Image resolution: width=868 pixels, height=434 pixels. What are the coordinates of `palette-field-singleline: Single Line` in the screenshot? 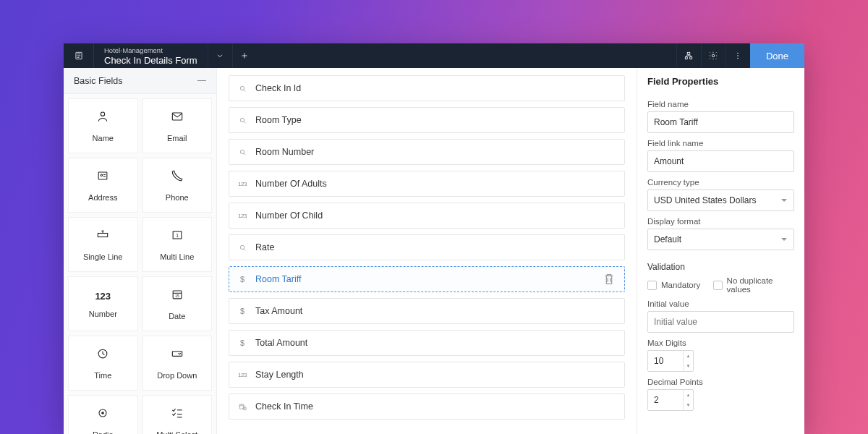 It's located at (103, 244).